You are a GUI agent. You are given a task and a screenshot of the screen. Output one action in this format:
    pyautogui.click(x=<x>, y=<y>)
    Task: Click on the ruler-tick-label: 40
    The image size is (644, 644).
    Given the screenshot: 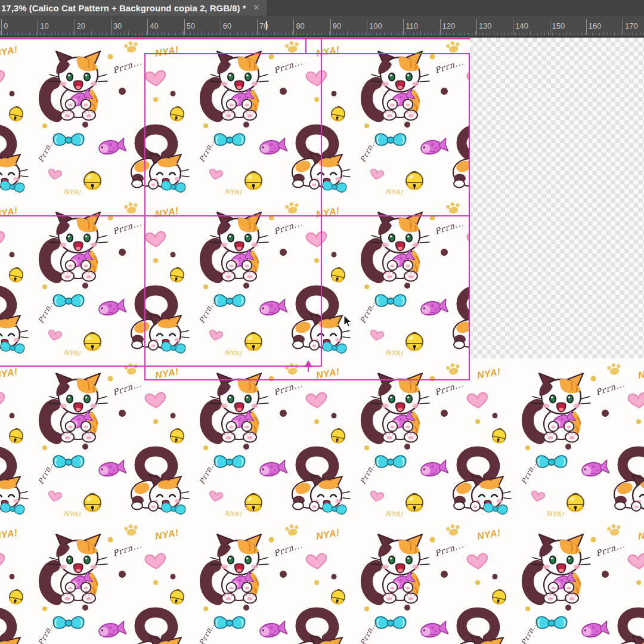 What is the action you would take?
    pyautogui.click(x=154, y=26)
    